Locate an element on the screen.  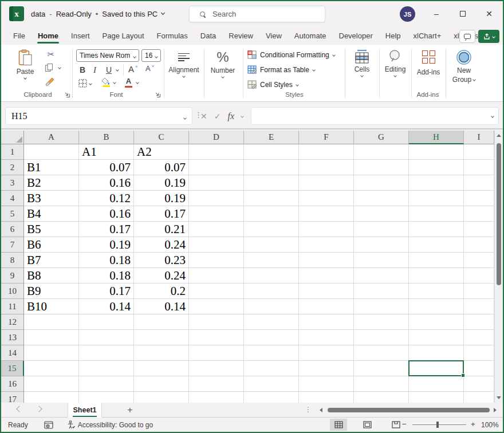
name-box: H15 is located at coordinates (99, 116).